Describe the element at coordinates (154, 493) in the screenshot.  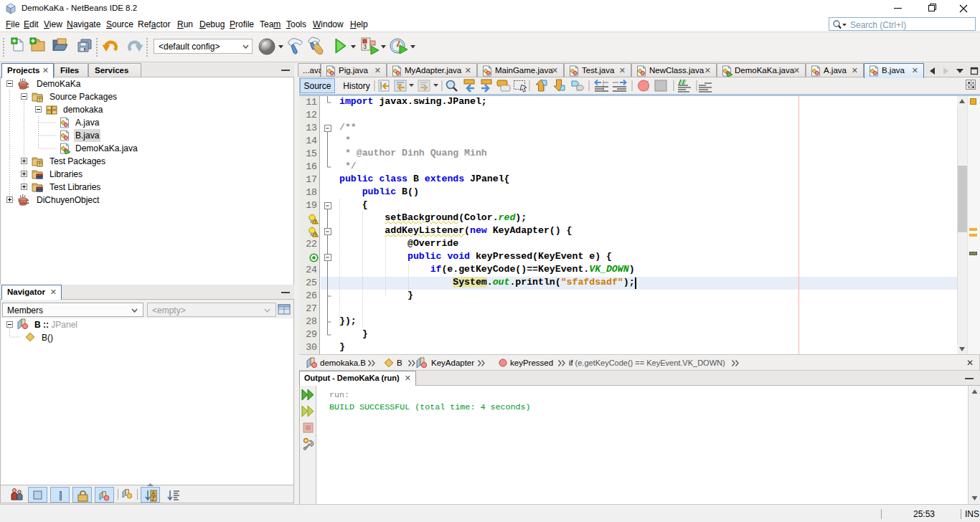
I see `svg-text: A` at that location.